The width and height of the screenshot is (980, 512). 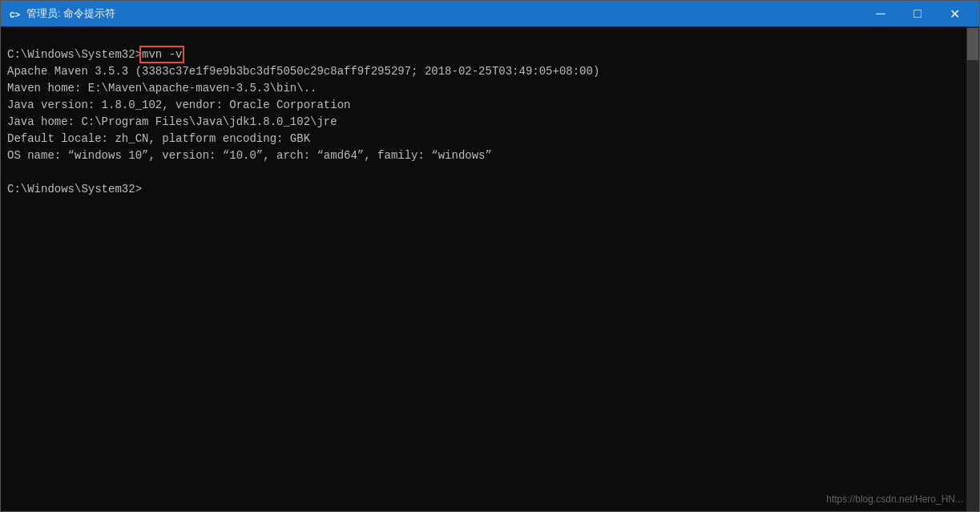 What do you see at coordinates (954, 14) in the screenshot?
I see `close-button: ✕` at bounding box center [954, 14].